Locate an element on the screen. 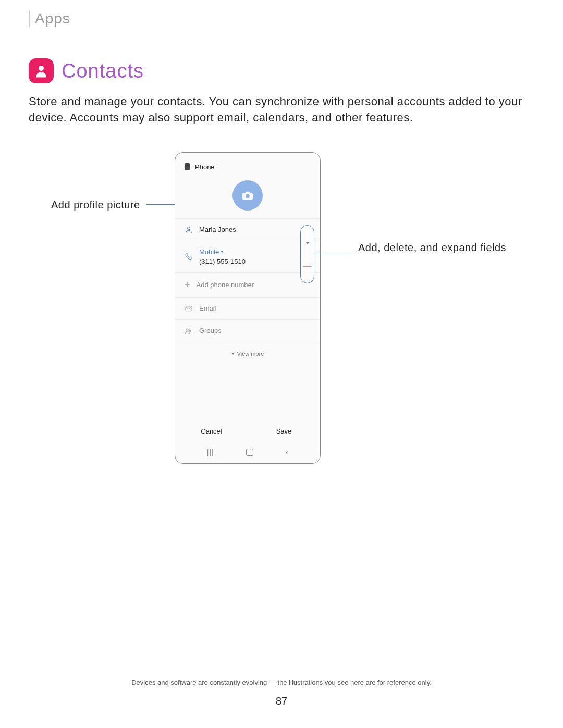 This screenshot has height=728, width=563. expand-field-icon is located at coordinates (308, 242).